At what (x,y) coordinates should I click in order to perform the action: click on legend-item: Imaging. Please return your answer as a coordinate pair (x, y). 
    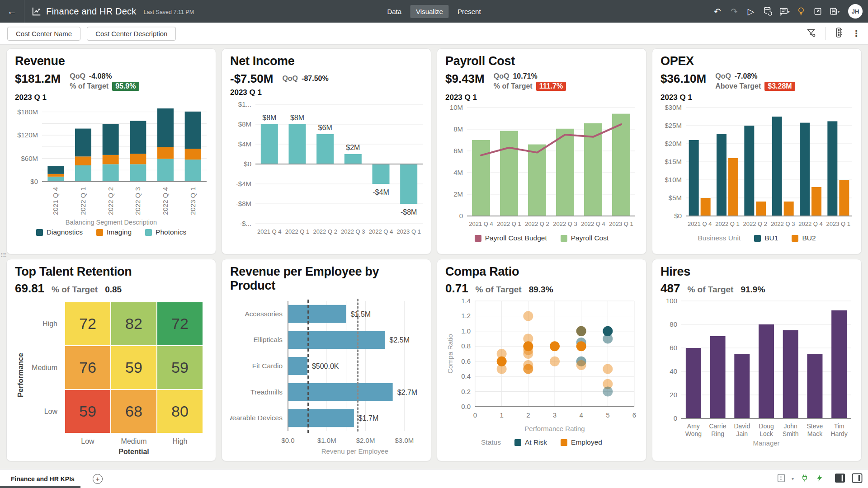
    Looking at the image, I should click on (114, 232).